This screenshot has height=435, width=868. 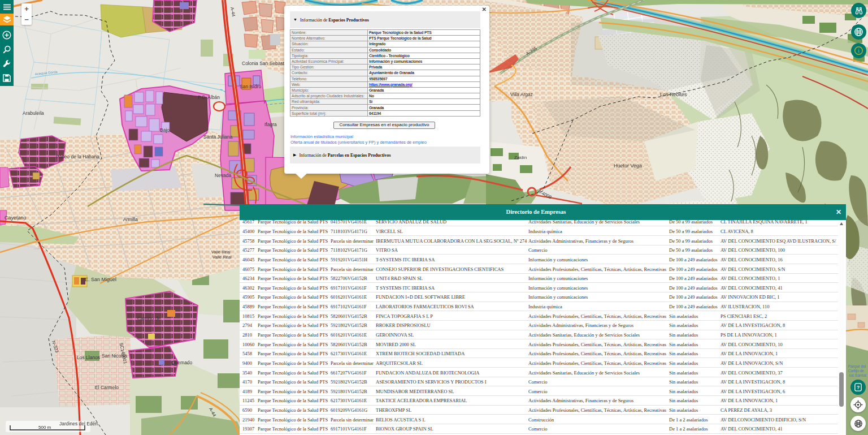 I want to click on svg-text: Huetor Vega, so click(x=628, y=166).